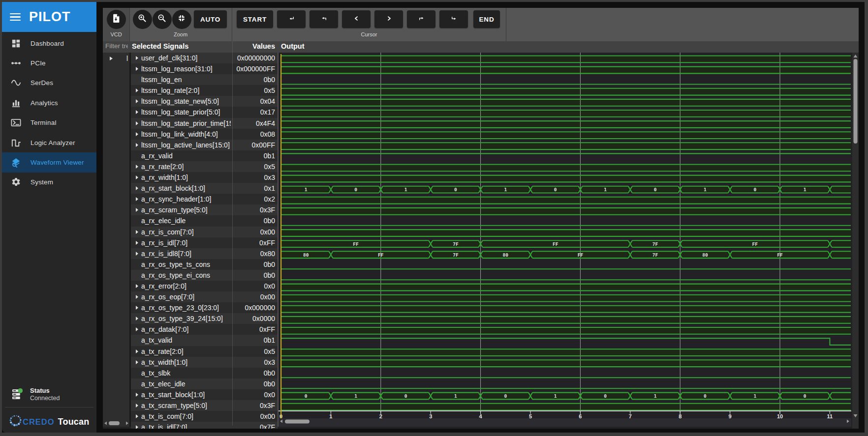 The image size is (868, 436). Describe the element at coordinates (205, 188) in the screenshot. I see `signal-row: a_rx_start_block[1:0]0x1` at that location.